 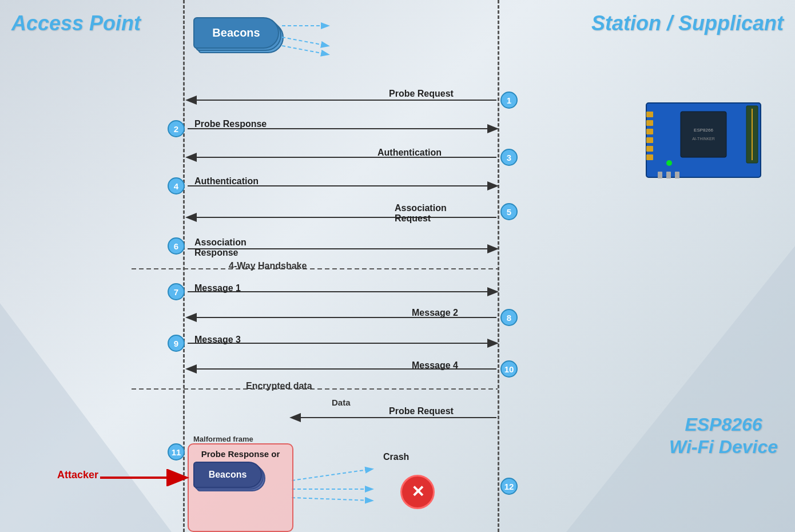 I want to click on esp-title: ESP8266 Wi-Fi Device, so click(x=724, y=436).